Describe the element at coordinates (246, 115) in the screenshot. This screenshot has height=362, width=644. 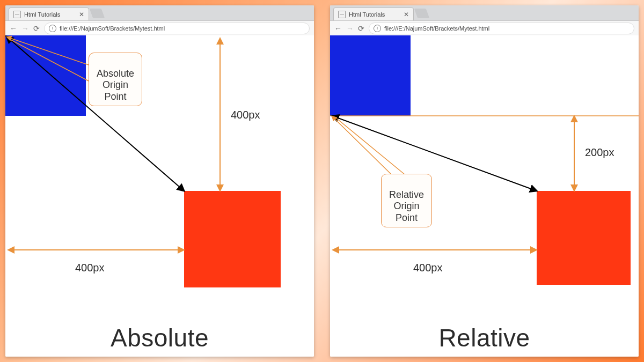
I see `dim-v-label: 400px` at that location.